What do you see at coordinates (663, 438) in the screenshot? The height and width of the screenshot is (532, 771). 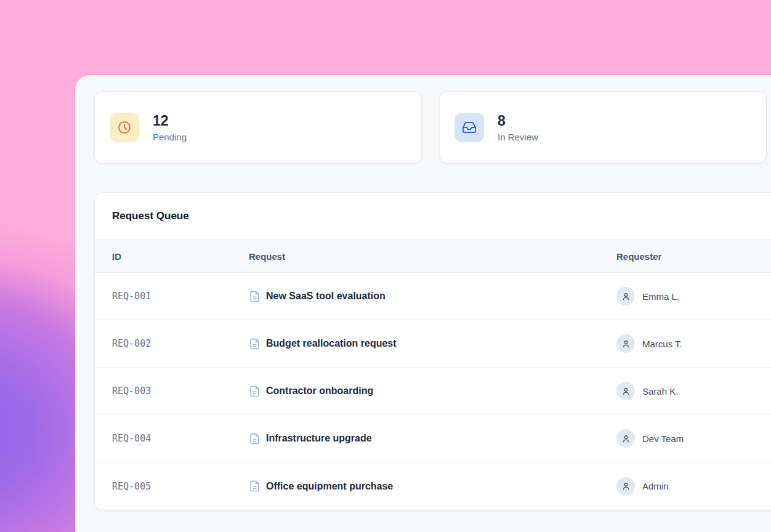 I see `requester-name: Dev Team` at bounding box center [663, 438].